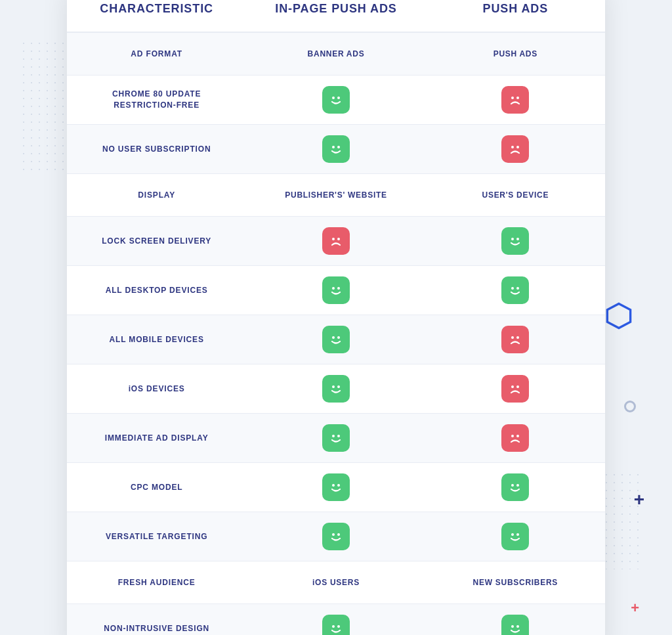 This screenshot has height=635, width=672. What do you see at coordinates (336, 583) in the screenshot?
I see `table-row: FRESH AUDIENCEiOS USERSNEW SUBSCRIBERS` at bounding box center [336, 583].